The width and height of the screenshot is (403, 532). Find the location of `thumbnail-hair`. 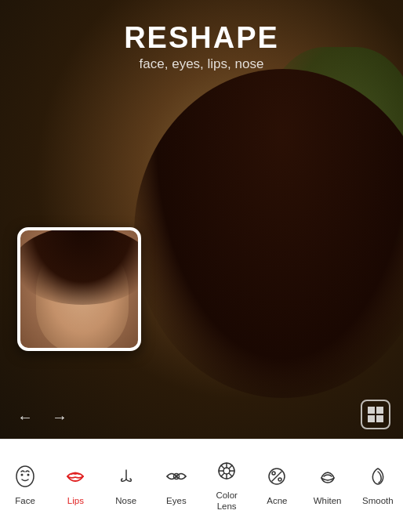

thumbnail-hair is located at coordinates (79, 266).